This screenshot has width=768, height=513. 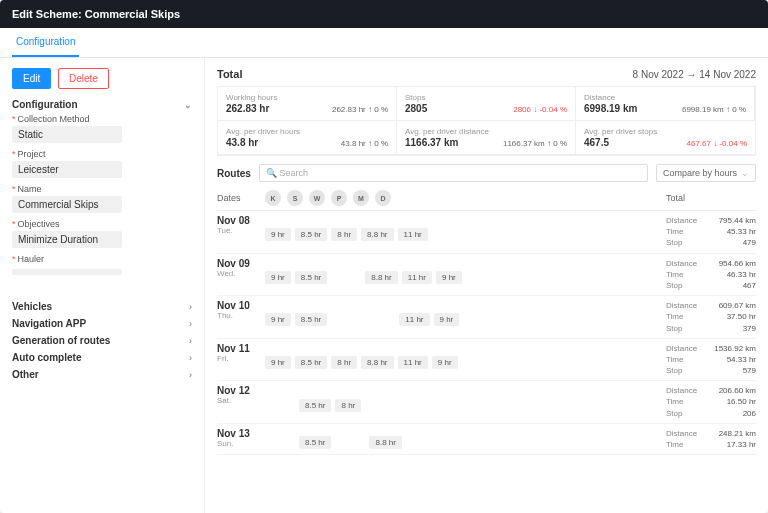 What do you see at coordinates (486, 198) in the screenshot?
I see `routes-table-header: Dates KSWPMD Total` at bounding box center [486, 198].